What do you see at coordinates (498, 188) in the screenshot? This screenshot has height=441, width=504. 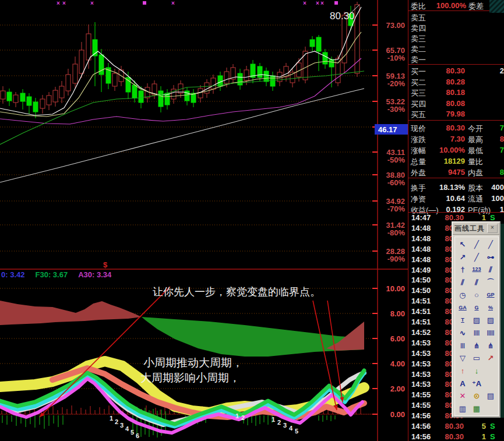 I see `info-value: 400` at bounding box center [498, 188].